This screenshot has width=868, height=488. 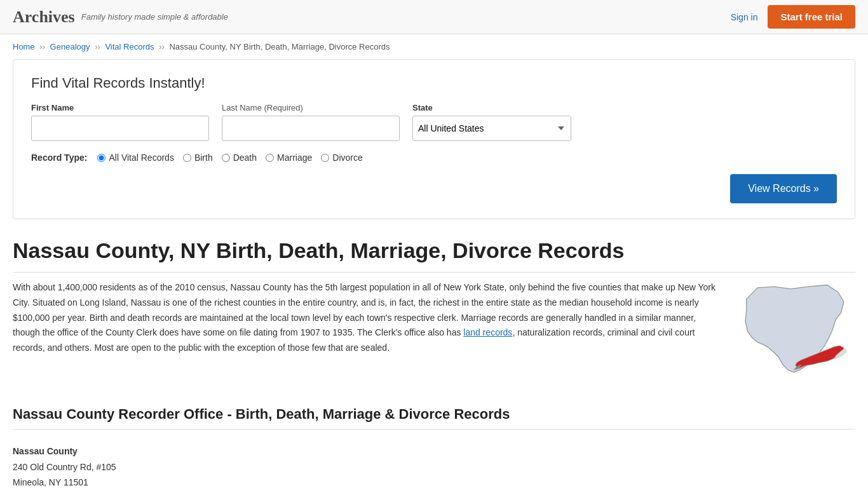 What do you see at coordinates (745, 17) in the screenshot?
I see `sign-in-link: Sign in` at bounding box center [745, 17].